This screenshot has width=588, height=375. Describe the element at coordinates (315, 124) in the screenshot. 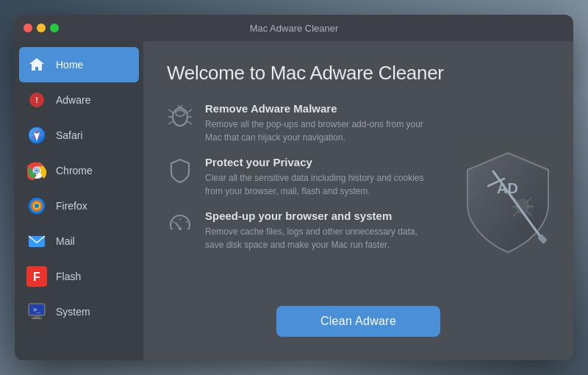

I see `feature-text-remove-adware: Remove Adware Malware Remove all the pop…` at that location.